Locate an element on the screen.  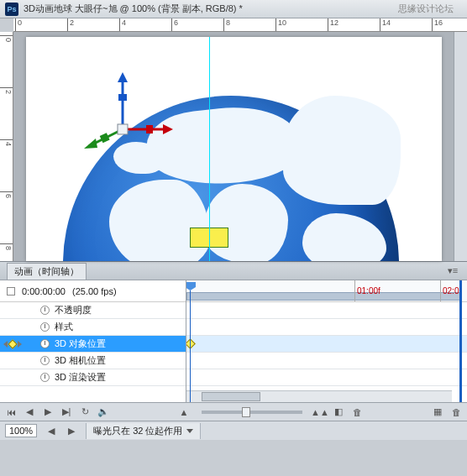
timeline-playhead is located at coordinates (190, 346).